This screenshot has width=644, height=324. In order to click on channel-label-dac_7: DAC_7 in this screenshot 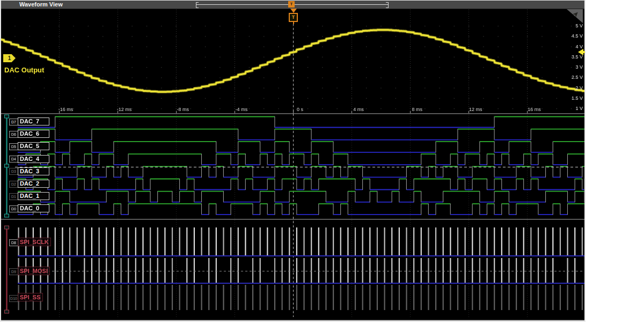, I will do `click(33, 121)`.